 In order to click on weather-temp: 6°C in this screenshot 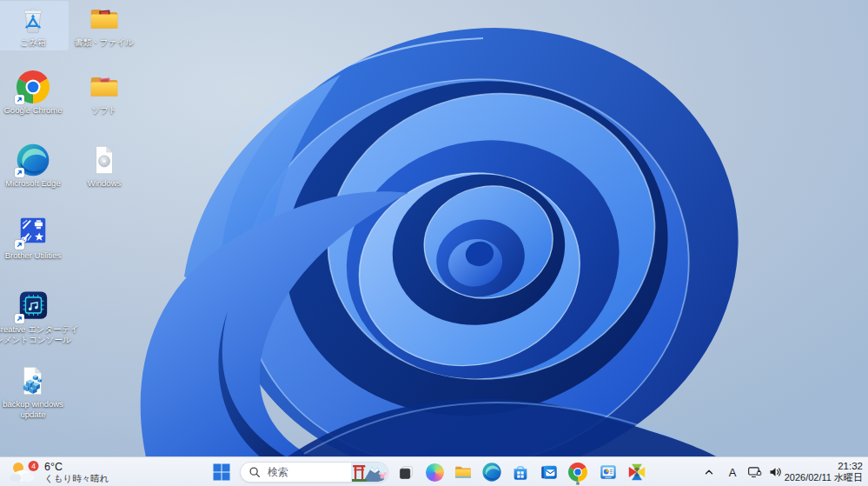, I will do `click(76, 467)`.